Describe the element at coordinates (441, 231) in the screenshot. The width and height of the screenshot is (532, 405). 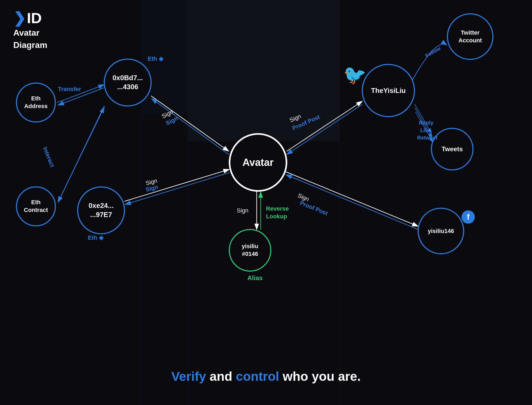
I see `facebook-node: yisiliu146` at that location.